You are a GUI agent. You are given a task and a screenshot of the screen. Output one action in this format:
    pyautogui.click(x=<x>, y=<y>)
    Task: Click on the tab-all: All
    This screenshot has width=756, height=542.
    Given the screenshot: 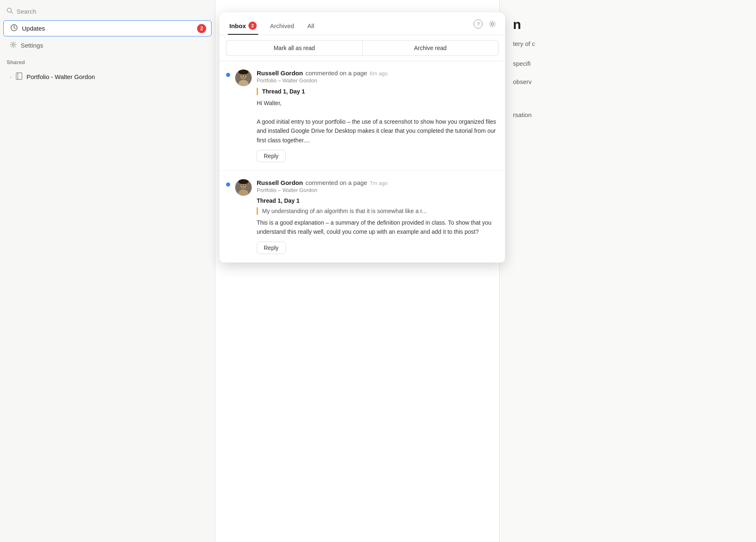 What is the action you would take?
    pyautogui.click(x=311, y=26)
    